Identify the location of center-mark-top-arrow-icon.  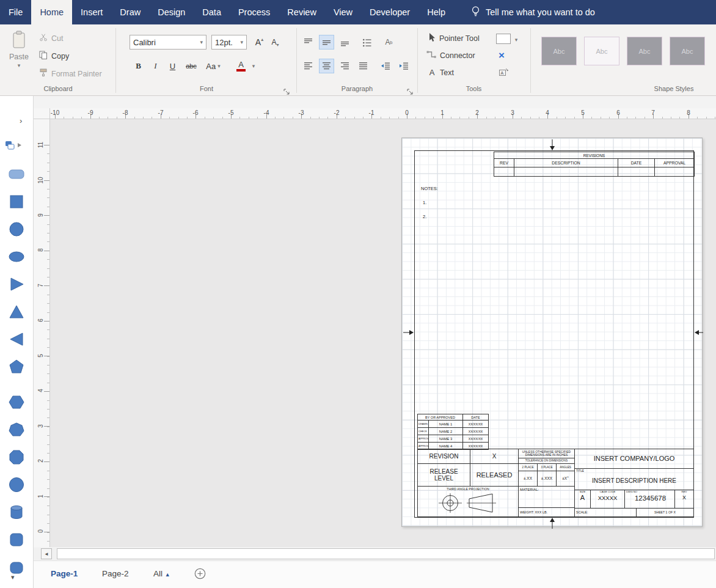
(552, 145).